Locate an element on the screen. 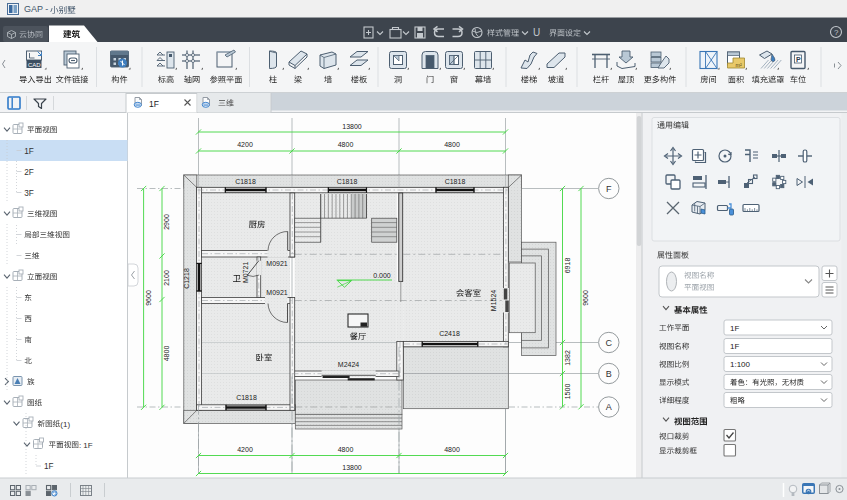  svg-text:: 1F: : 1F is located at coordinates (86, 446).